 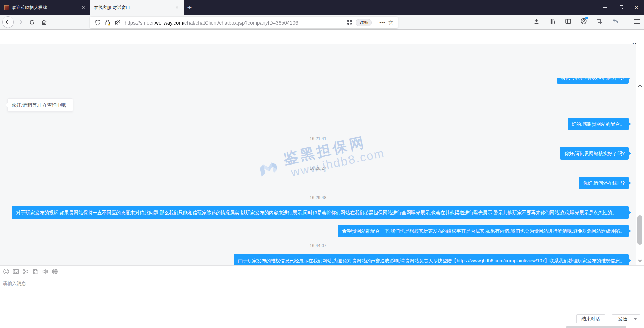 What do you see at coordinates (190, 7) in the screenshot?
I see `new-tab-button: +` at bounding box center [190, 7].